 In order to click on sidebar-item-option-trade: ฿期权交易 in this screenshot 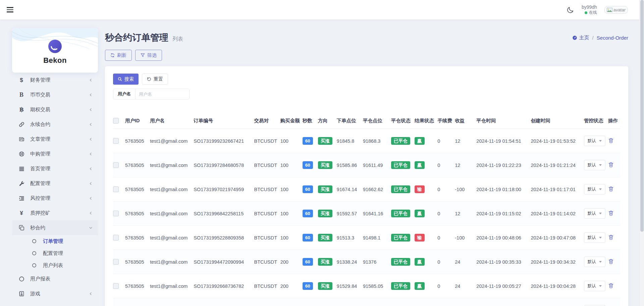, I will do `click(55, 110)`.